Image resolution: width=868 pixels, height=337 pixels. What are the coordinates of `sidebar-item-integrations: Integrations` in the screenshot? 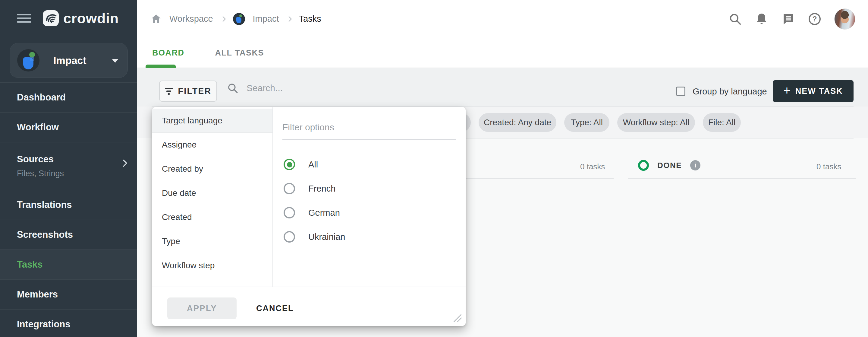 It's located at (69, 323).